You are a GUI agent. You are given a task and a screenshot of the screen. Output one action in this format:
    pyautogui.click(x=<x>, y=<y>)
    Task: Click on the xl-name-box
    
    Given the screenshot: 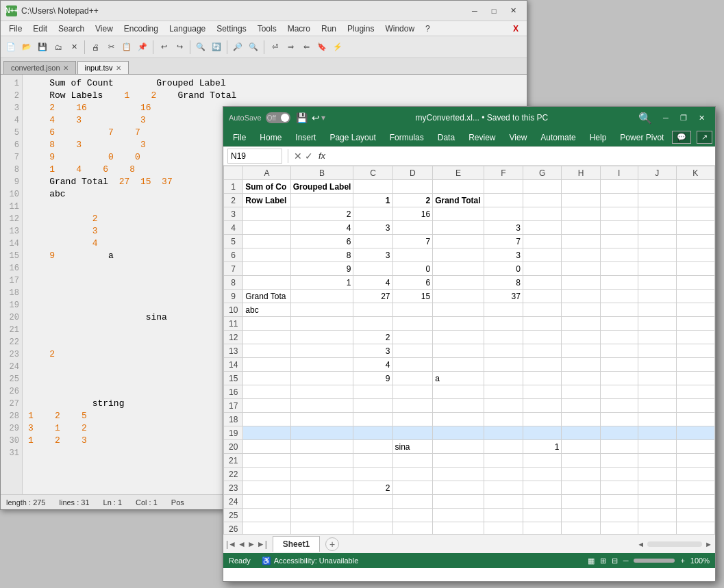 What is the action you would take?
    pyautogui.click(x=255, y=156)
    